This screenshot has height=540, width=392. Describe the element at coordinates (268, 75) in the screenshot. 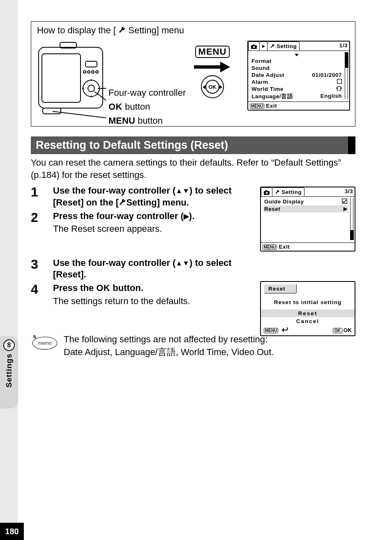

I see `item-date-adjust: Date Adjust` at that location.